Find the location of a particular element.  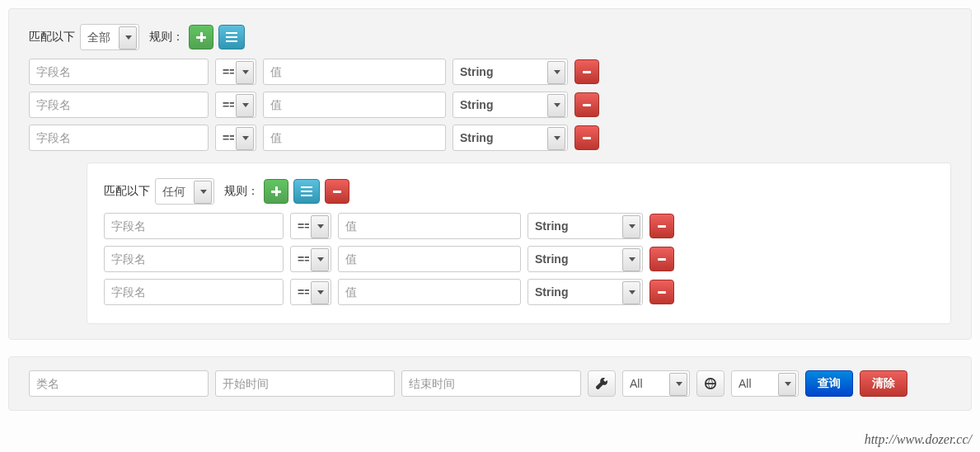

class-name-input is located at coordinates (119, 384).